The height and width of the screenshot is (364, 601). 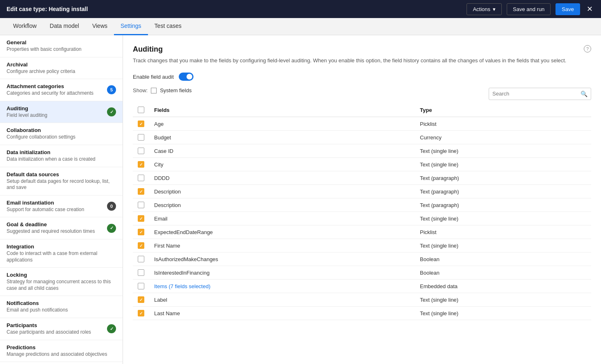 I want to click on search-bar: 🔍, so click(x=540, y=94).